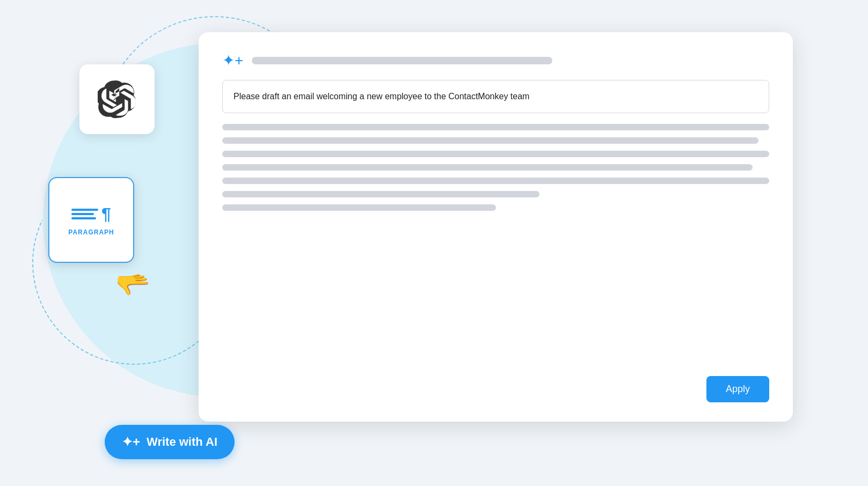 The height and width of the screenshot is (486, 868). What do you see at coordinates (91, 232) in the screenshot?
I see `paragraph-label: PARAGRAPH` at bounding box center [91, 232].